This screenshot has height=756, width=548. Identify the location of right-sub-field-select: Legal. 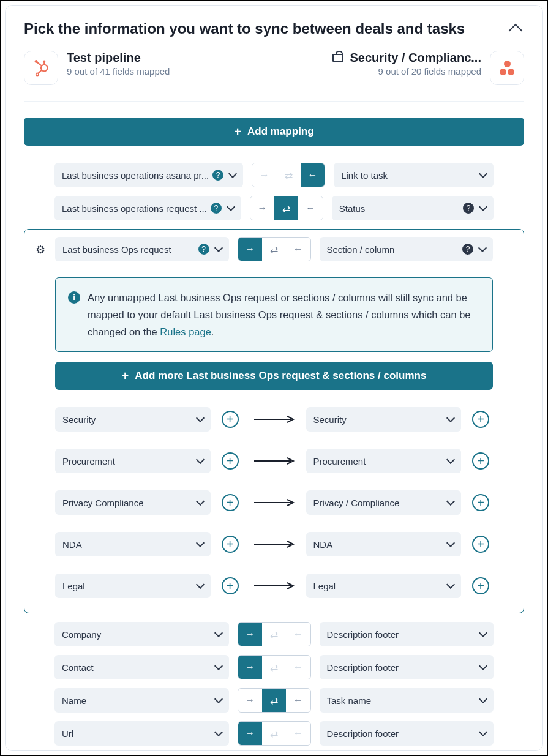
(384, 586).